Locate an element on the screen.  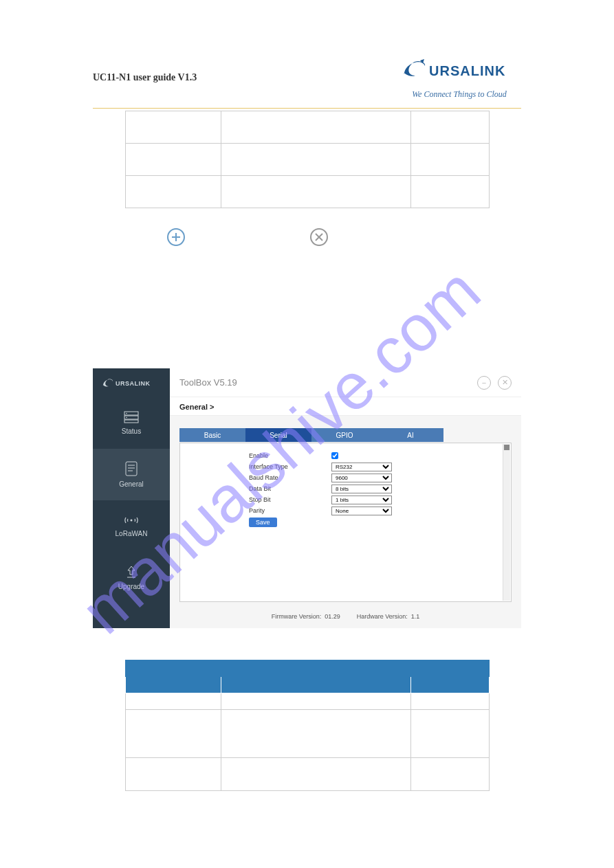
interface-type-label: Interface Type is located at coordinates (290, 467).